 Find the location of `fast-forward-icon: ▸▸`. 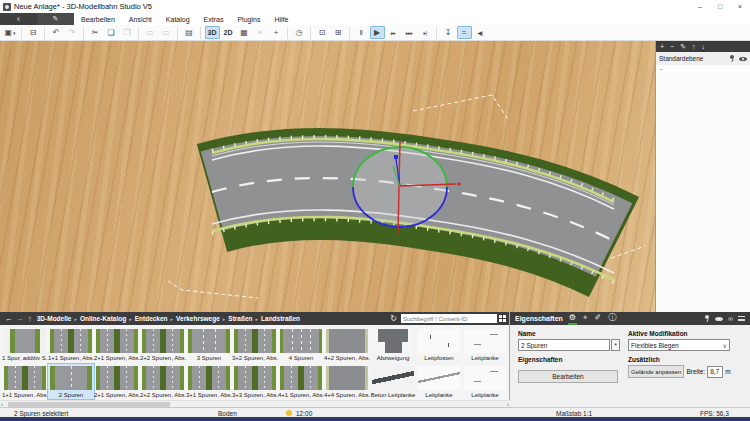

fast-forward-icon: ▸▸ is located at coordinates (394, 32).